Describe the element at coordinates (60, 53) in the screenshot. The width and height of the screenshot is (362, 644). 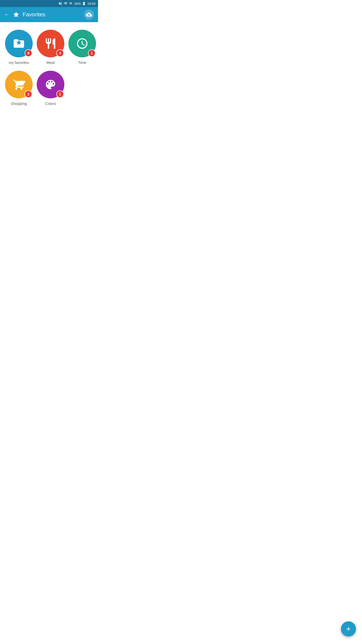
I see `badge-meal: 3` at that location.